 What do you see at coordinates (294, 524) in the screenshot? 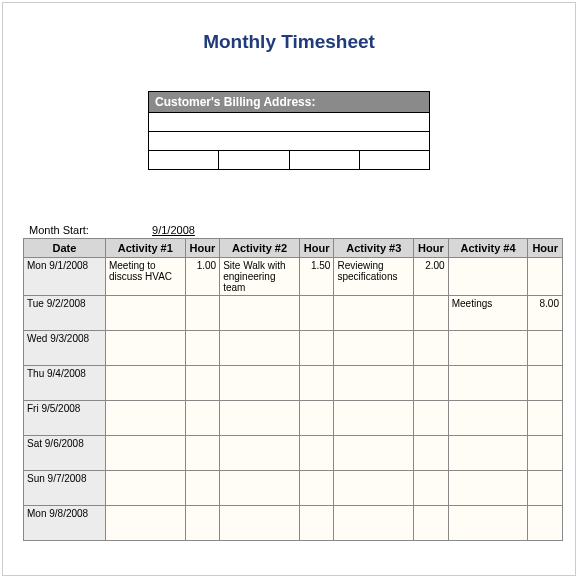
I see `table-row: Mon 9/8/2008` at bounding box center [294, 524].